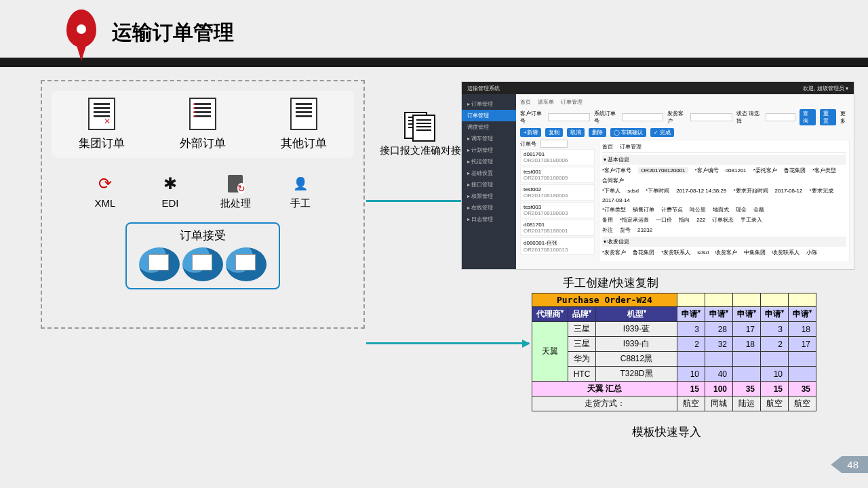  Describe the element at coordinates (685, 102) in the screenshot. I see `breadcrumb: 首页 派车单 订单管理` at that location.